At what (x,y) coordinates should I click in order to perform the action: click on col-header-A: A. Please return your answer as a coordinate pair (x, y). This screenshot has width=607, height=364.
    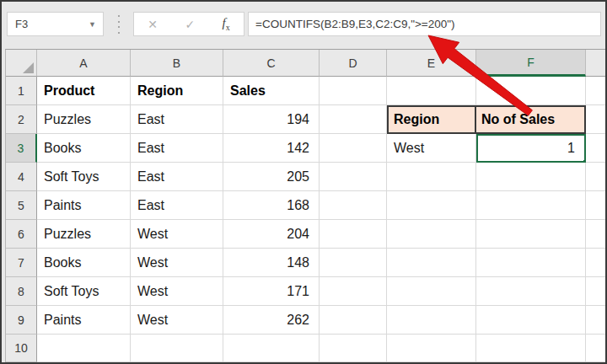
    Looking at the image, I should click on (84, 63).